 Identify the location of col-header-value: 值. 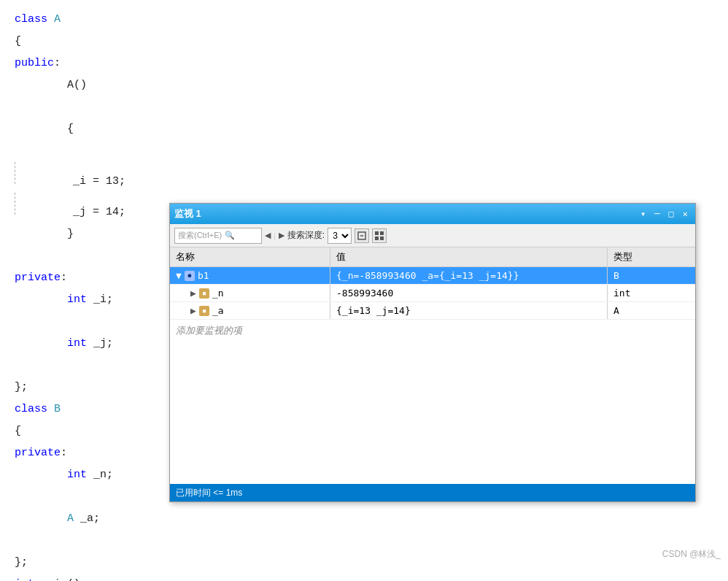
(469, 257).